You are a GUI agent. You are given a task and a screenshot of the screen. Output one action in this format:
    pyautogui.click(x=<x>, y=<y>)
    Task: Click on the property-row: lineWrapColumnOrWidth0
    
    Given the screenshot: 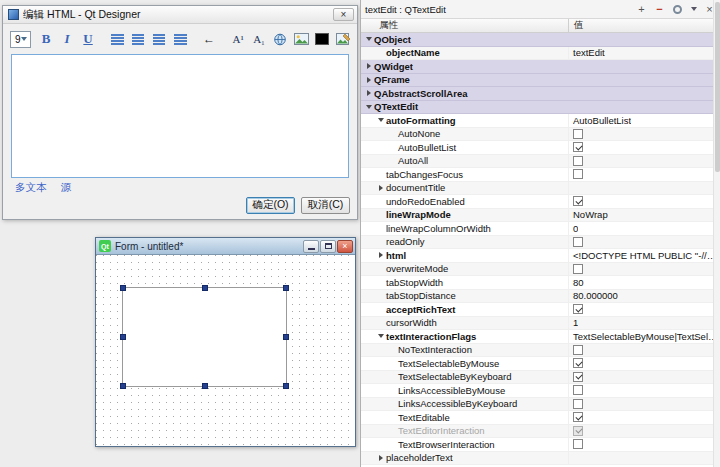 What is the action you would take?
    pyautogui.click(x=540, y=229)
    